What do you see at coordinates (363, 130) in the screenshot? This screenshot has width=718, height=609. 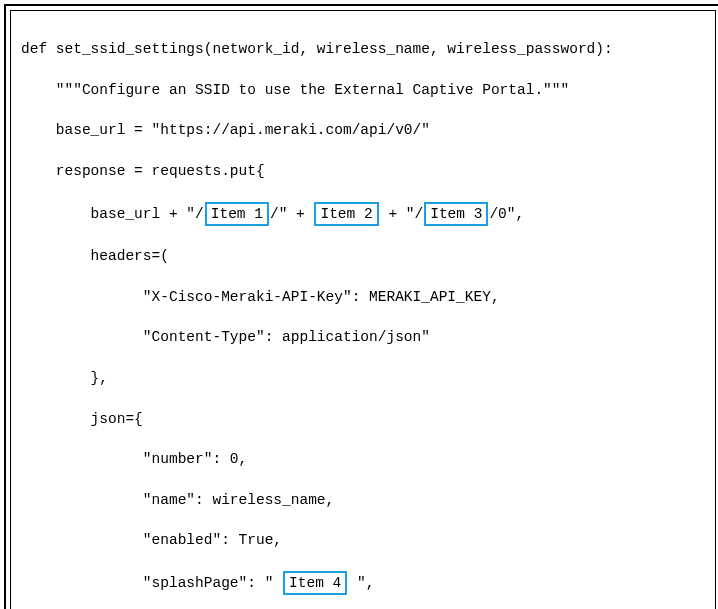 I see `code-line: base_url = "https://api.meraki.com/api/v…` at bounding box center [363, 130].